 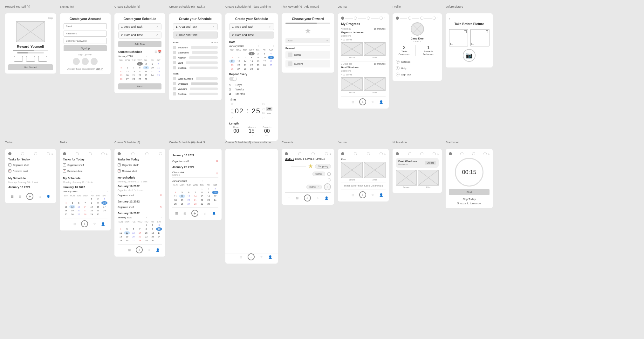 I want to click on cal-next: ›, so click(x=161, y=56).